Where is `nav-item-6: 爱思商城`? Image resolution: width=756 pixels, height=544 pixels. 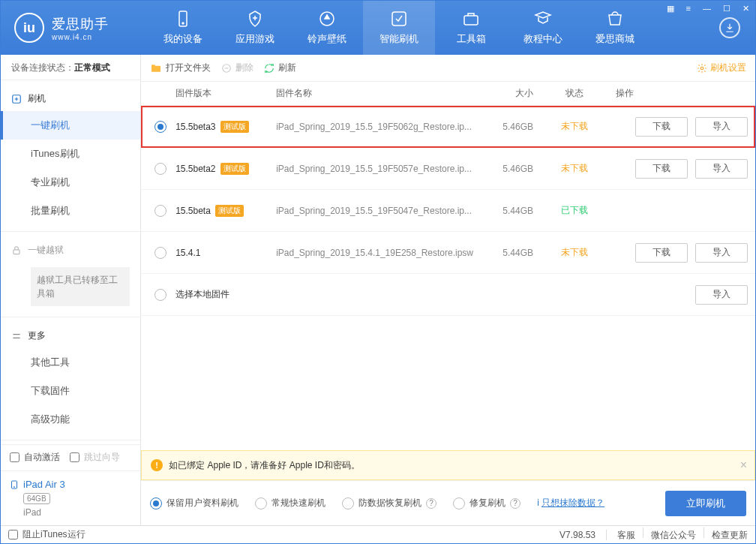 nav-item-6: 爱思商城 is located at coordinates (615, 28).